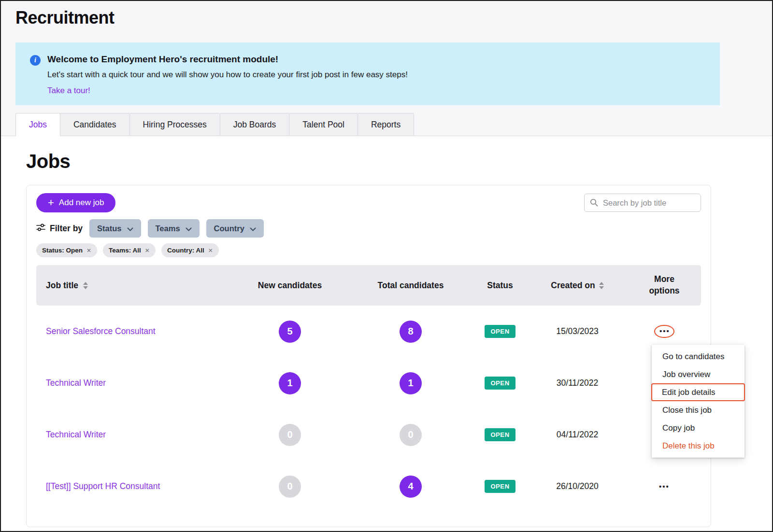 The width and height of the screenshot is (773, 532). I want to click on chip-status-open: Status: Open ✕, so click(67, 250).